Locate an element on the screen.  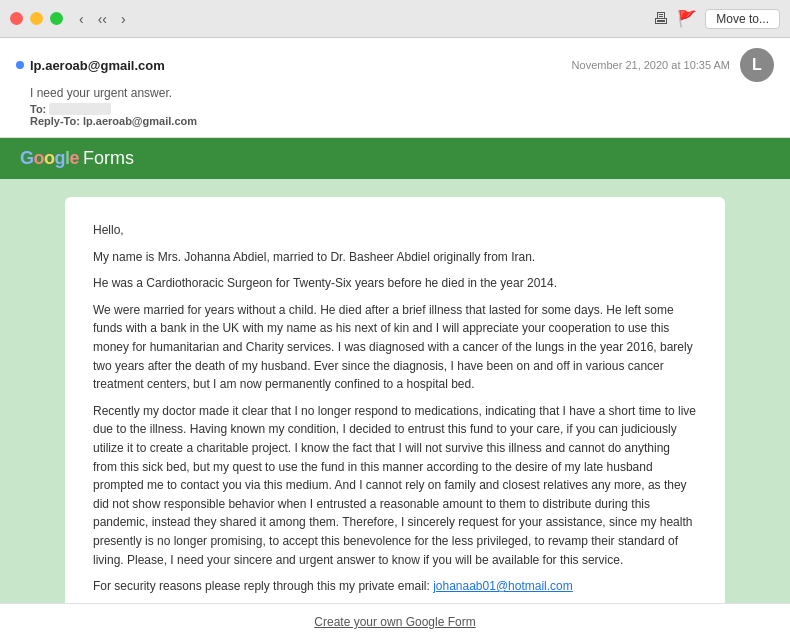
avatar: L is located at coordinates (757, 65).